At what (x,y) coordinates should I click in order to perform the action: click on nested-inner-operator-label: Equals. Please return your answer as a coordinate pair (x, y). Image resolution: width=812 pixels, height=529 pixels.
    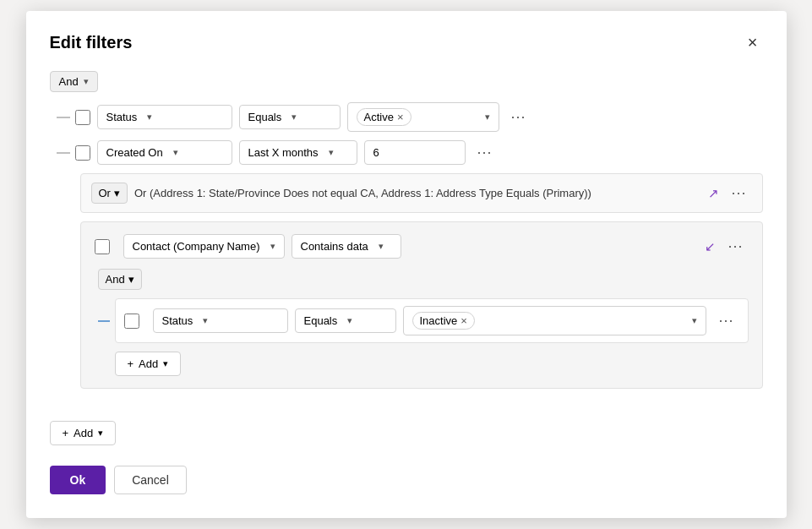
    Looking at the image, I should click on (321, 321).